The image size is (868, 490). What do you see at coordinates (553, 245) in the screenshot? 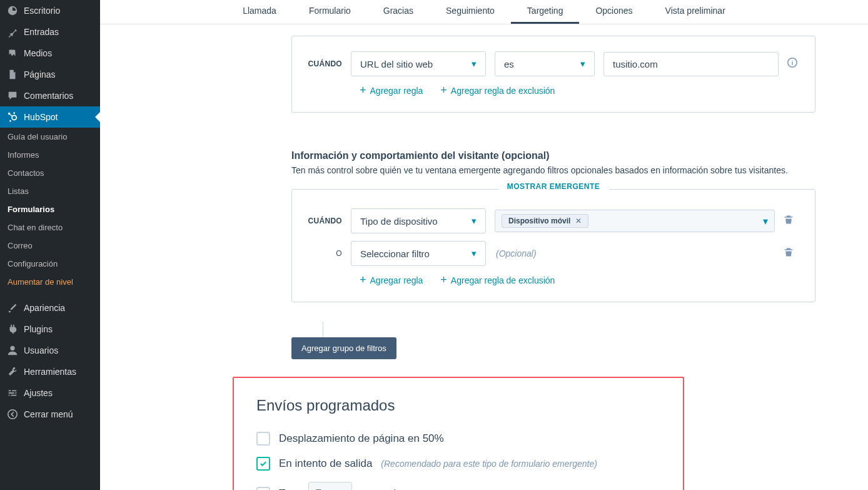
I see `visitor-filter-box: MOSTRAR EMERGENTE CUÁNDO Tipo de disposi…` at bounding box center [553, 245].